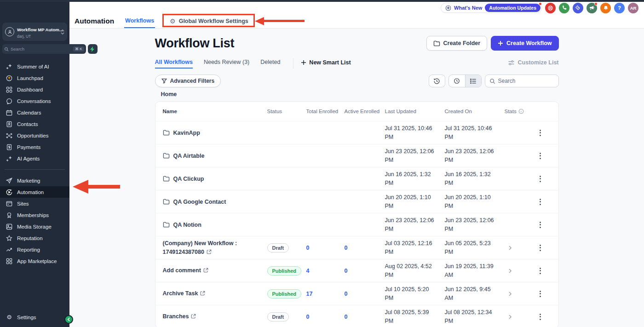 This screenshot has height=327, width=644. What do you see at coordinates (200, 247) in the screenshot?
I see `workflow-name: (Company) New Workflow : 1749124387080` at bounding box center [200, 247].